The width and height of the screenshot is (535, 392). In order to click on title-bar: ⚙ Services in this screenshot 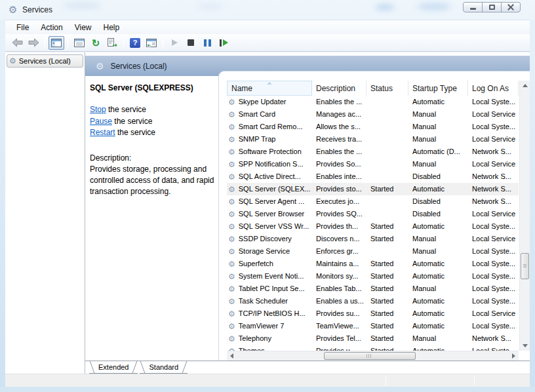, I will do `click(268, 10)`.